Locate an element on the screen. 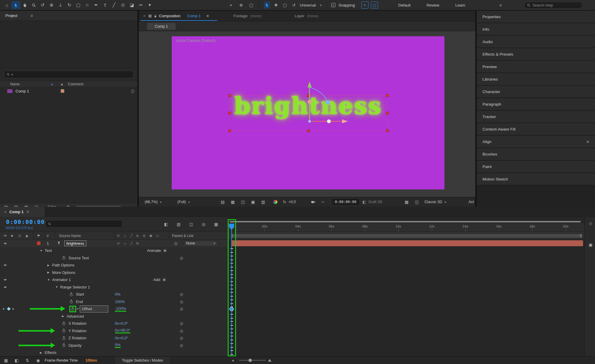  property-label-text: Text is located at coordinates (48, 251).